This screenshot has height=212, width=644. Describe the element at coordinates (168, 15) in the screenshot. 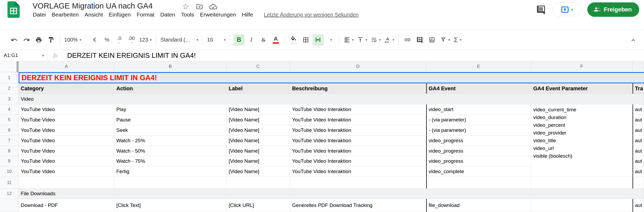

I see `menu-daten: Daten` at that location.